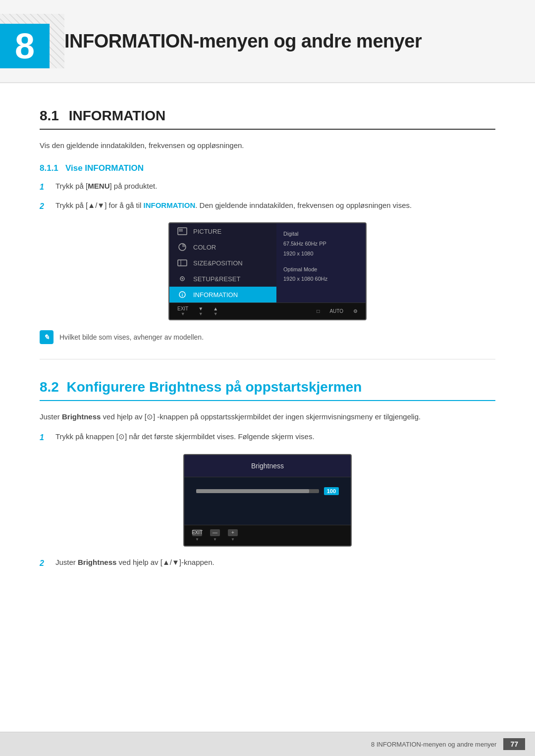 The height and width of the screenshot is (756, 535). Describe the element at coordinates (183, 247) in the screenshot. I see `color-icon` at that location.